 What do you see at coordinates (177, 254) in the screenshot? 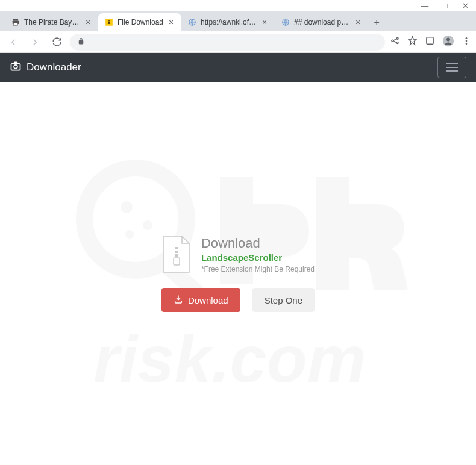
I see `file-icon` at bounding box center [177, 254].